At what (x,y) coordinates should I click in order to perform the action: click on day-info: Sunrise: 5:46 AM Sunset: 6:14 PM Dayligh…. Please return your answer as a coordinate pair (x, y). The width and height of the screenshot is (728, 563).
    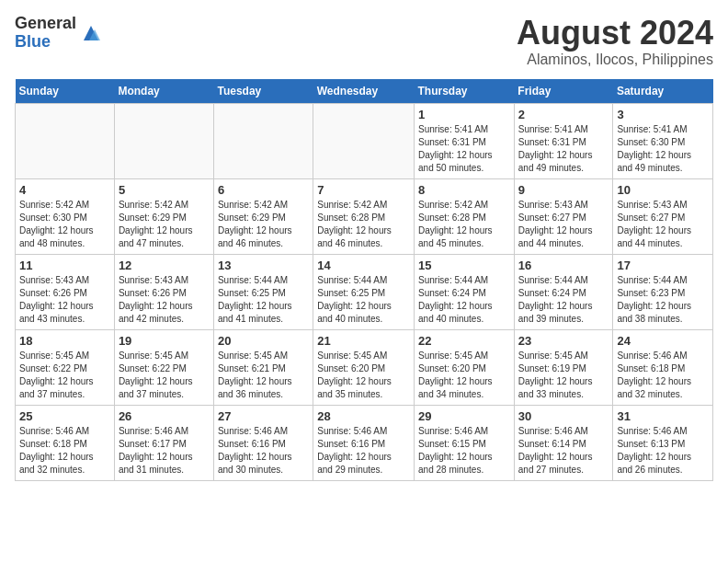
    Looking at the image, I should click on (564, 451).